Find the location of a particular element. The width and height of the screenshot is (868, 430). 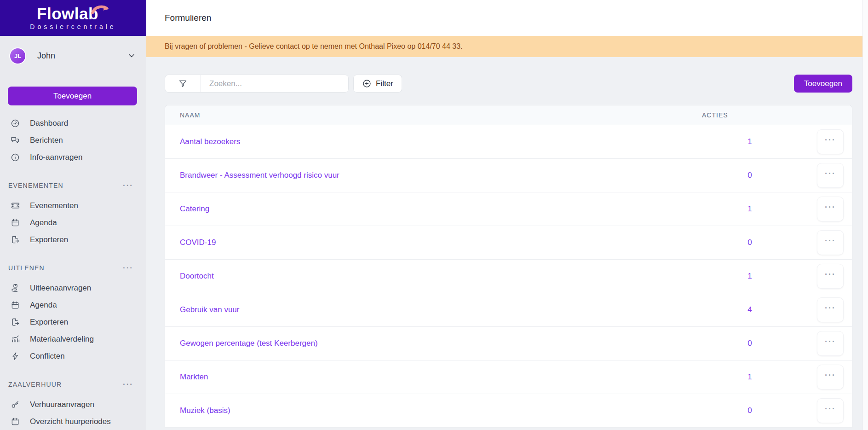

sidebar-item-label: Evenementen is located at coordinates (54, 206).